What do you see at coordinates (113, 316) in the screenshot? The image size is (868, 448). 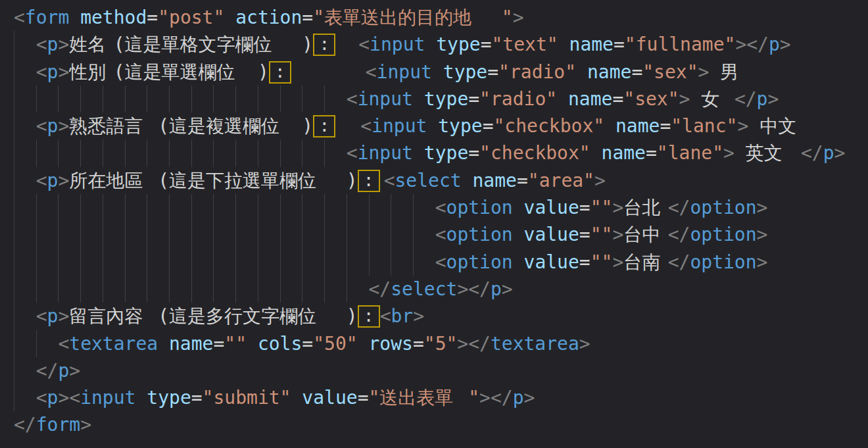 I see `token-text: 留言內容` at bounding box center [113, 316].